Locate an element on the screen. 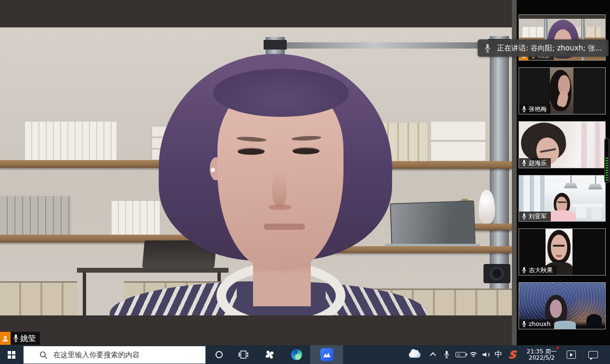  edge-icon is located at coordinates (296, 355).